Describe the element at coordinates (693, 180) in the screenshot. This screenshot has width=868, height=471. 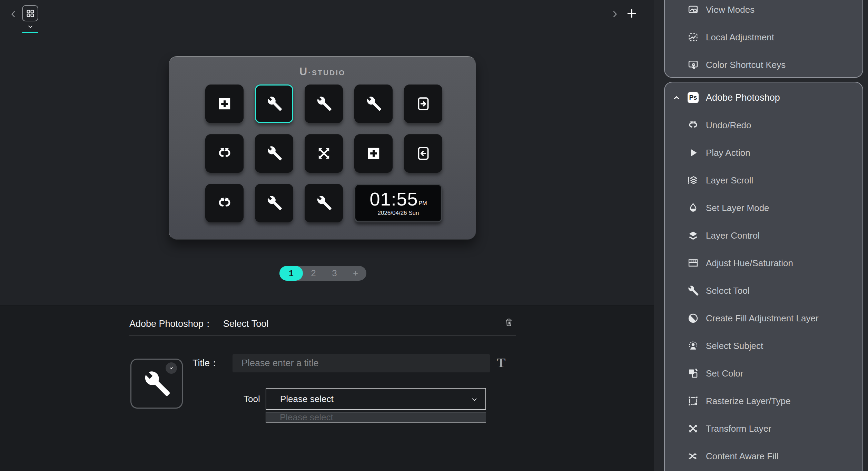
I see `layer-scroll-icon` at that location.